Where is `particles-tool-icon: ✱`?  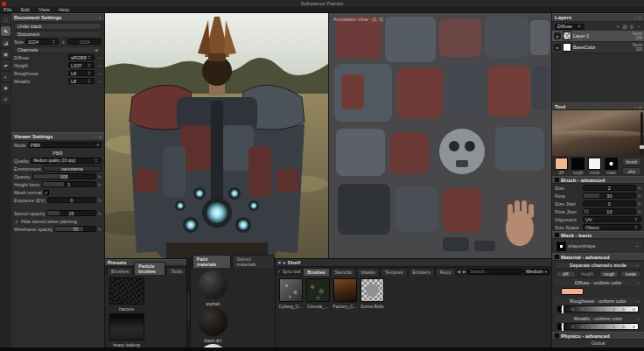
particles-tool-icon: ✱ is located at coordinates (5, 88).